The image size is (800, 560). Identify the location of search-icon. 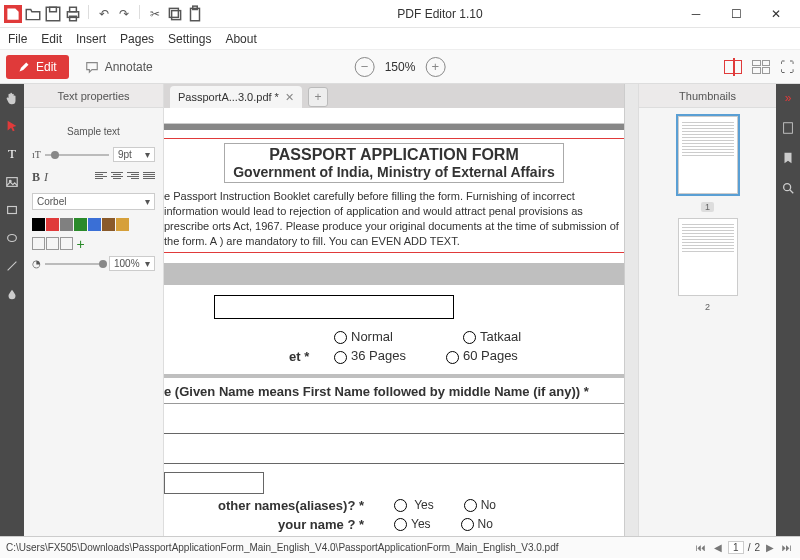
(788, 188).